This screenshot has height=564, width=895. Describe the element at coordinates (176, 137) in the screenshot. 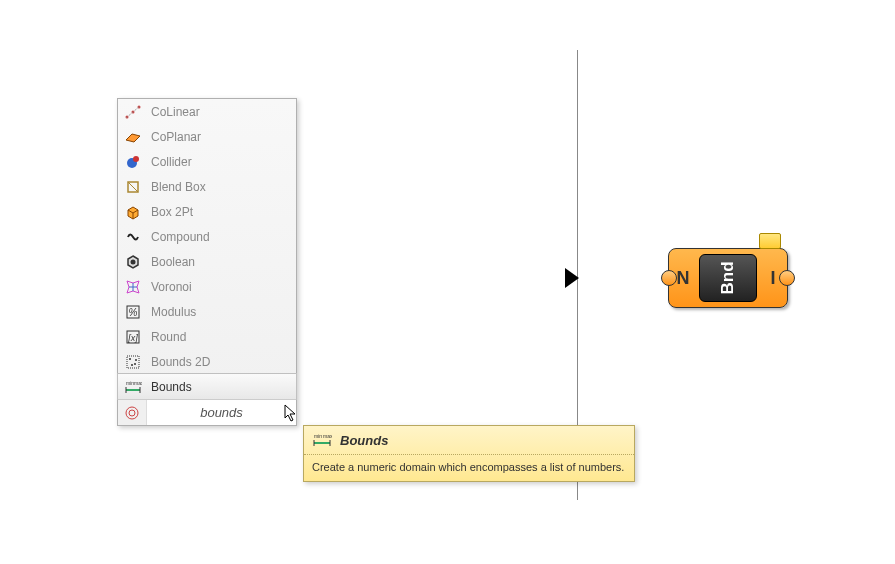

I see `menu-item-label: CoPlanar` at that location.